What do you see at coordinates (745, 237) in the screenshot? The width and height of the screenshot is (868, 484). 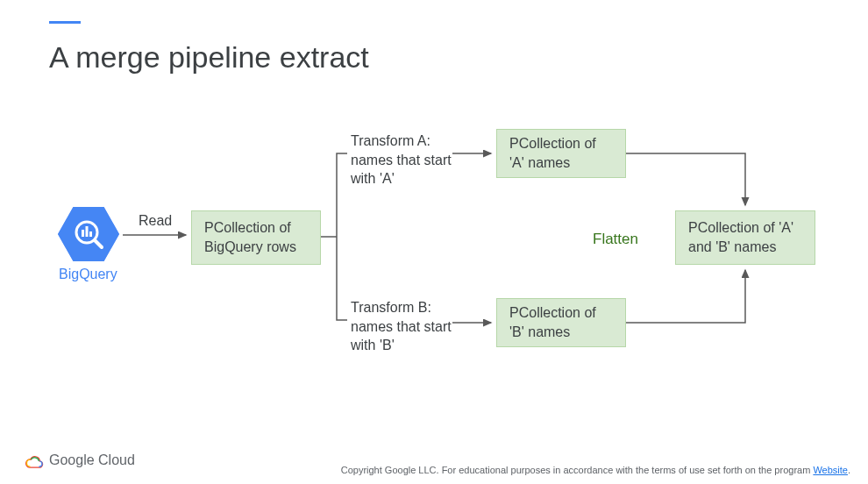 I see `pcollection-ab-text: PCollection of 'A' and 'B' names` at bounding box center [745, 237].